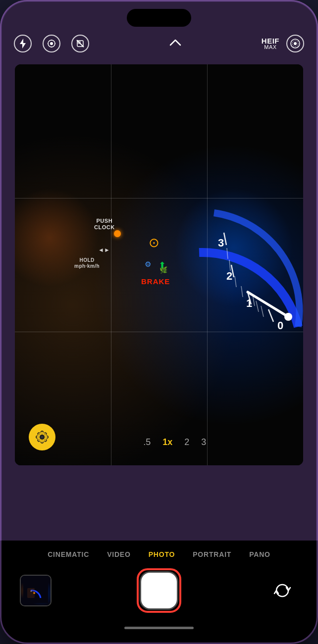 The image size is (318, 644). Describe the element at coordinates (36, 591) in the screenshot. I see `thumbnail-content: ●` at that location.